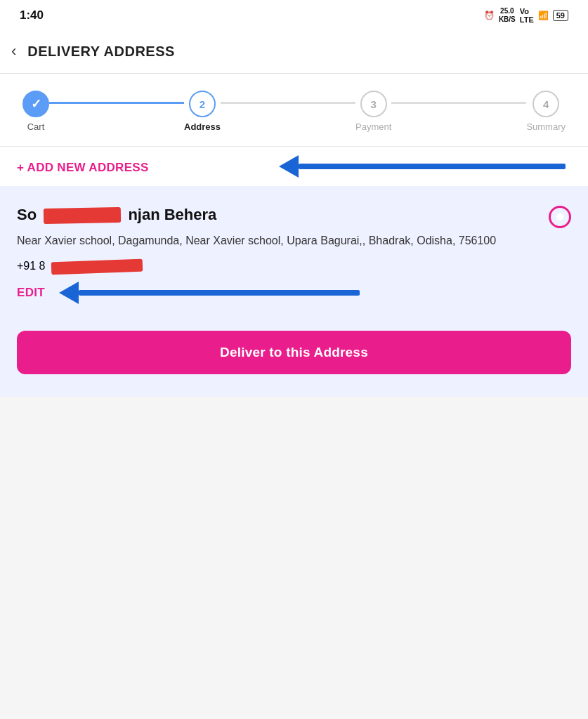 The width and height of the screenshot is (588, 719). Describe the element at coordinates (294, 357) in the screenshot. I see `deliver-section: Deliver to this Address` at that location.